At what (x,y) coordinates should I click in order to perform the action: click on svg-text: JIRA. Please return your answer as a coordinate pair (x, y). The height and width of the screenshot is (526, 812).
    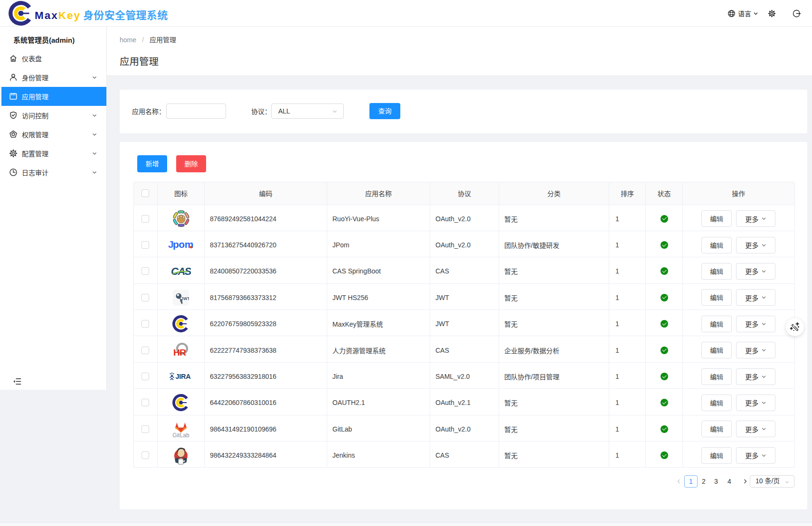
    Looking at the image, I should click on (183, 376).